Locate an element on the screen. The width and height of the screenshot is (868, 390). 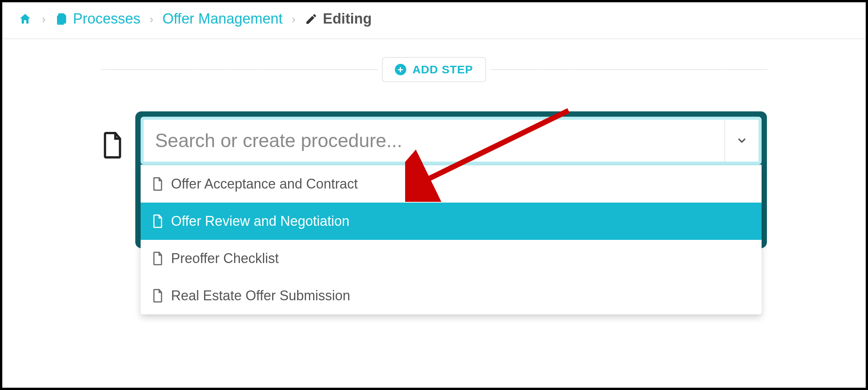
add-step-divider: + ADD STEP is located at coordinates (434, 70).